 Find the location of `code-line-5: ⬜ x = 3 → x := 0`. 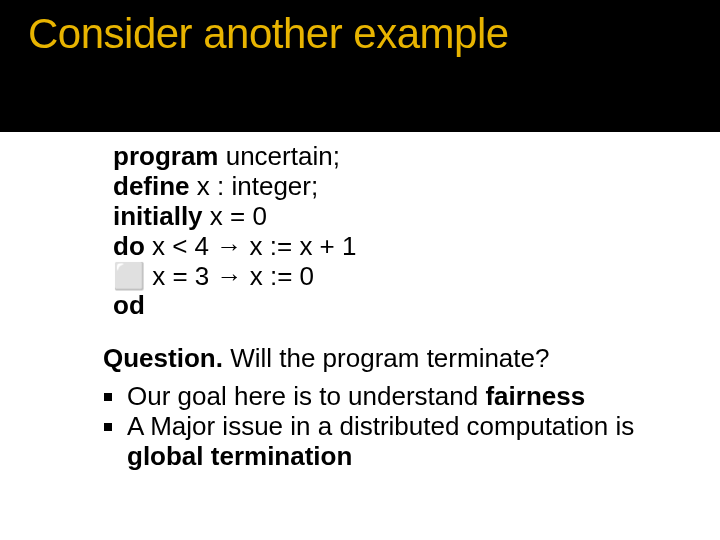

code-line-5: ⬜ x = 3 → x := 0 is located at coordinates (402, 277).